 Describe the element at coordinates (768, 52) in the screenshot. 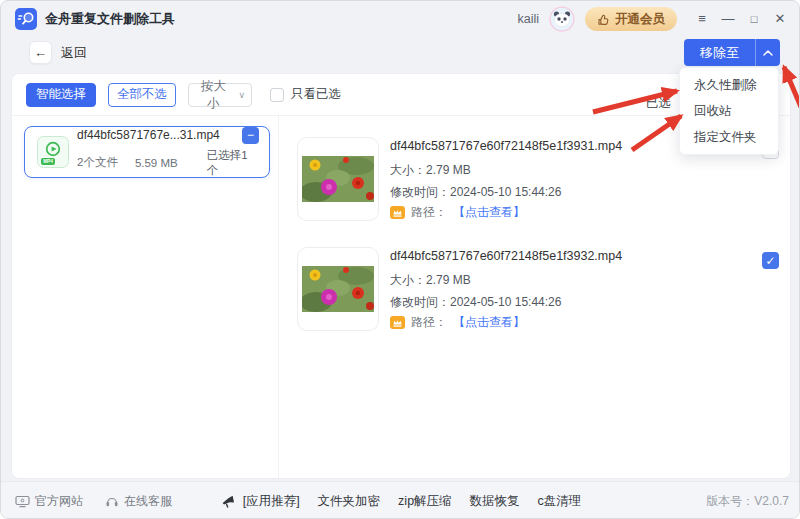

I see `remove-to-dropdown-toggle` at that location.